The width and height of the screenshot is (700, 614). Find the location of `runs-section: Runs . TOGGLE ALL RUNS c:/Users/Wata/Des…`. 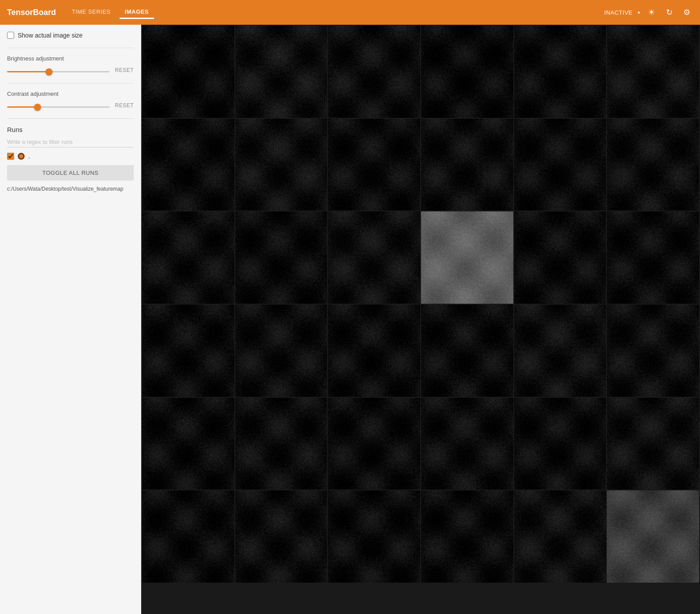

runs-section: Runs . TOGGLE ALL RUNS c:/Users/Wata/Des… is located at coordinates (71, 159).